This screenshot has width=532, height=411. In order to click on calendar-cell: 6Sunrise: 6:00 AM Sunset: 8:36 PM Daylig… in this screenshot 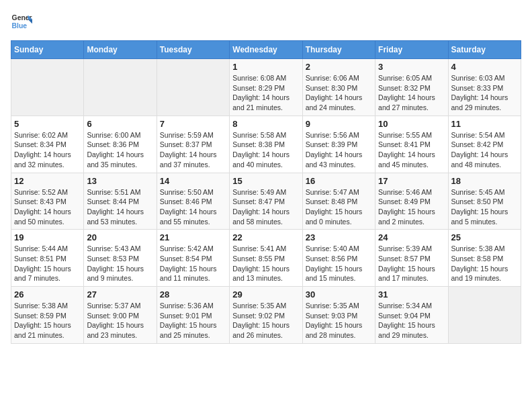, I will do `click(120, 144)`.